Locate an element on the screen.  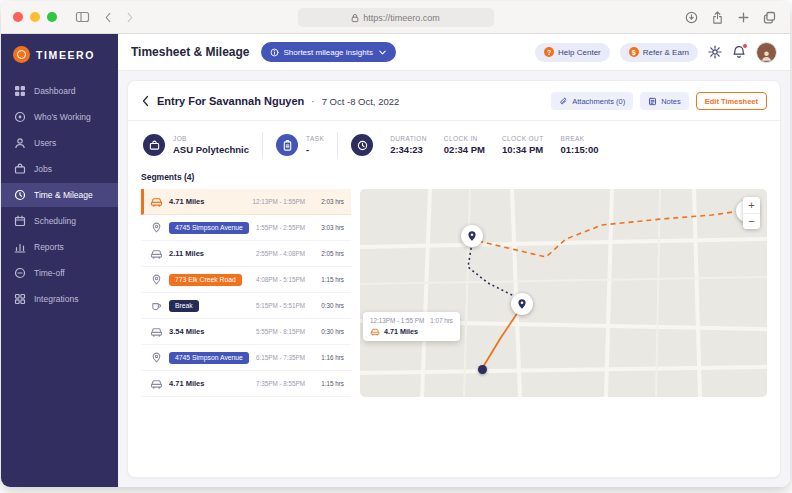
refer-earn-button: $ Refer & Earn is located at coordinates (659, 52).